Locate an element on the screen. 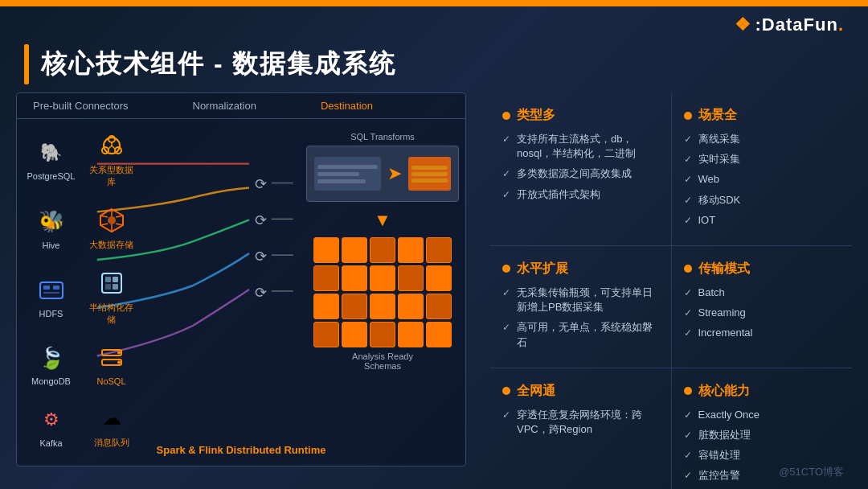  check-icon-s3: ✓ is located at coordinates (688, 180).